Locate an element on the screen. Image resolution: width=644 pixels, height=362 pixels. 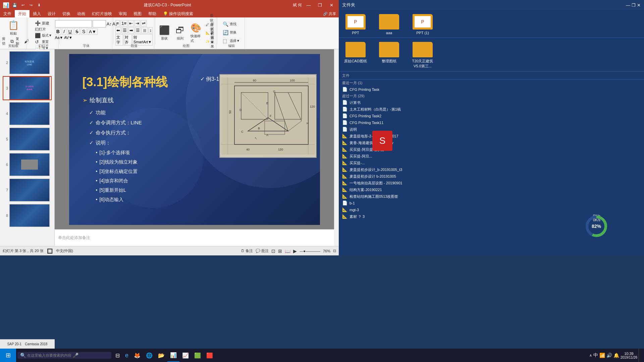
volume-icon: 🔊 is located at coordinates (609, 355).